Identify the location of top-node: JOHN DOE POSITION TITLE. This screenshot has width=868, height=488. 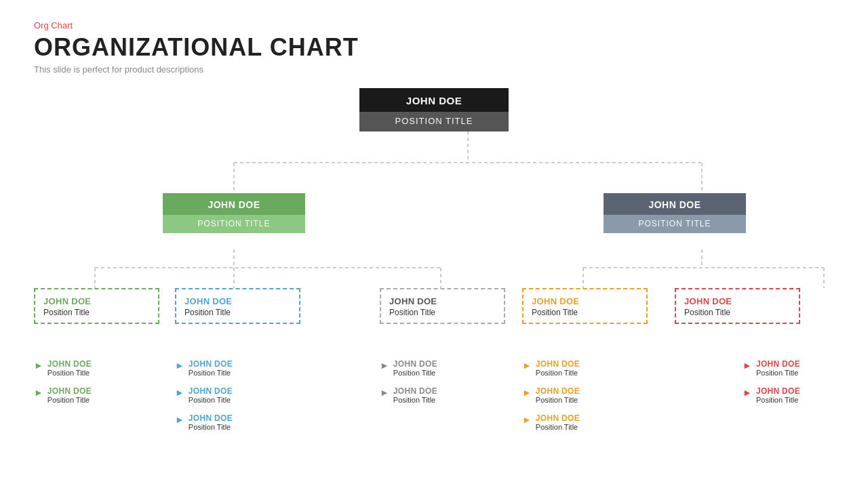
(434, 110).